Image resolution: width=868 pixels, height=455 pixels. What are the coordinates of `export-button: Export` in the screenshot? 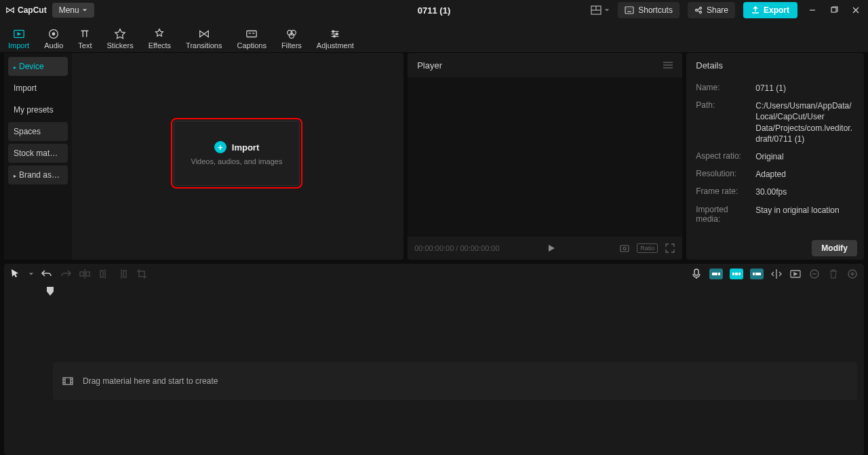 It's located at (770, 10).